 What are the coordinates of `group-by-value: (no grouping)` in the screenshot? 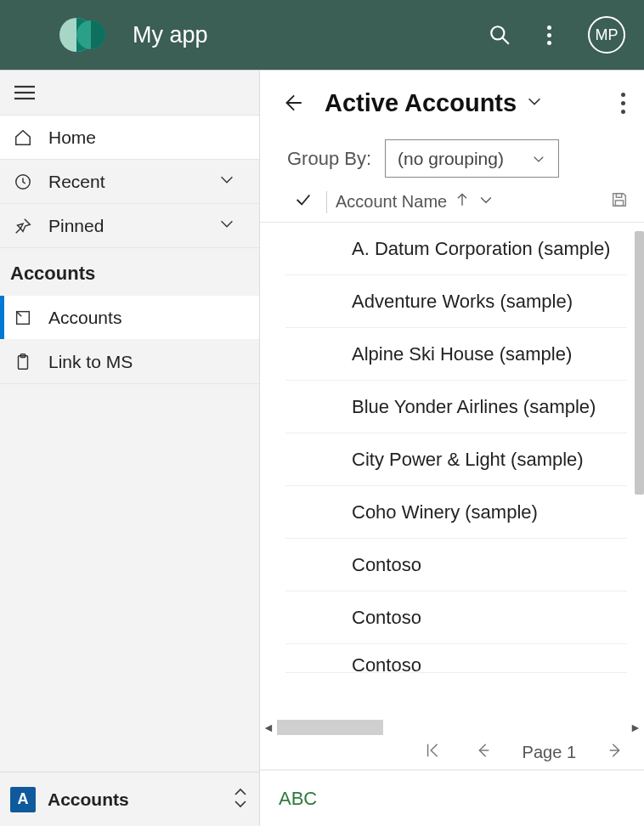 It's located at (450, 159).